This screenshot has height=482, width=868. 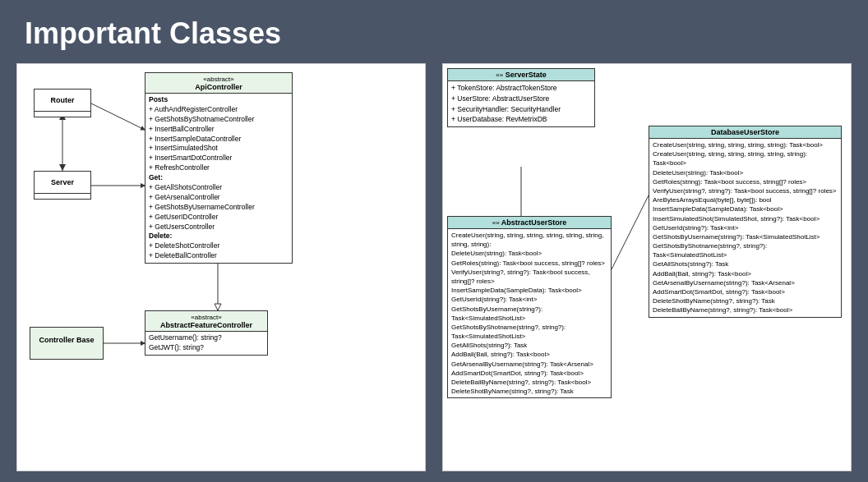 What do you see at coordinates (521, 76) in the screenshot?
I see `server-state-header: «» ServerState` at bounding box center [521, 76].